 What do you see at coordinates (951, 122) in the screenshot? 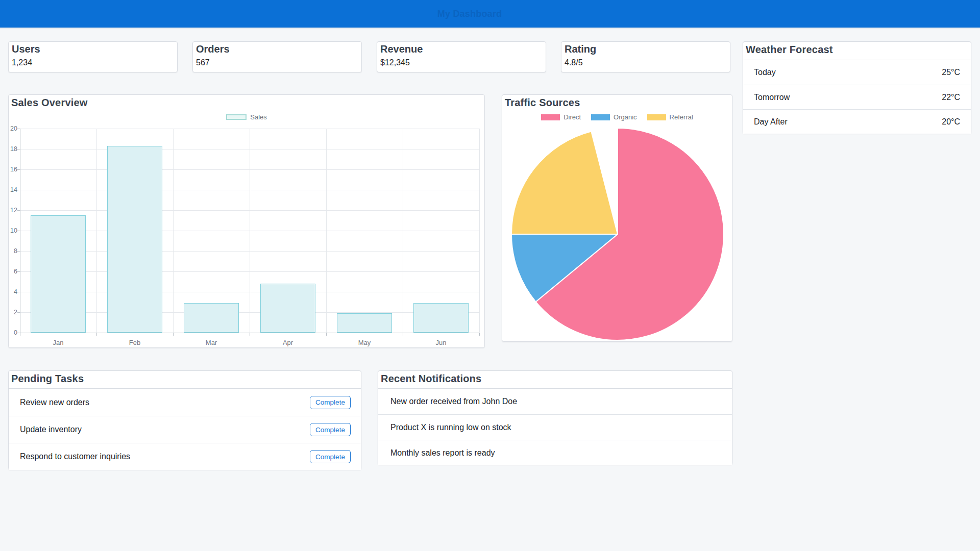
I see `weather-temp: 20°C` at bounding box center [951, 122].